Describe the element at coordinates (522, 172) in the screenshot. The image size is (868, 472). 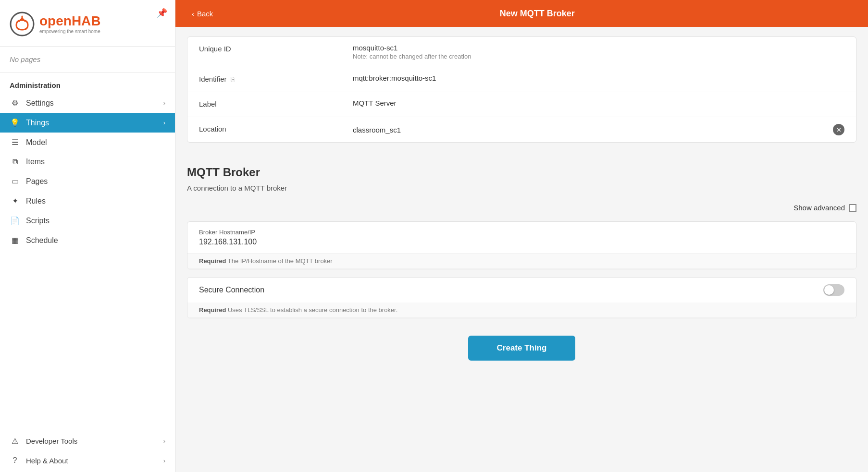
I see `description-title: MQTT Broker` at that location.